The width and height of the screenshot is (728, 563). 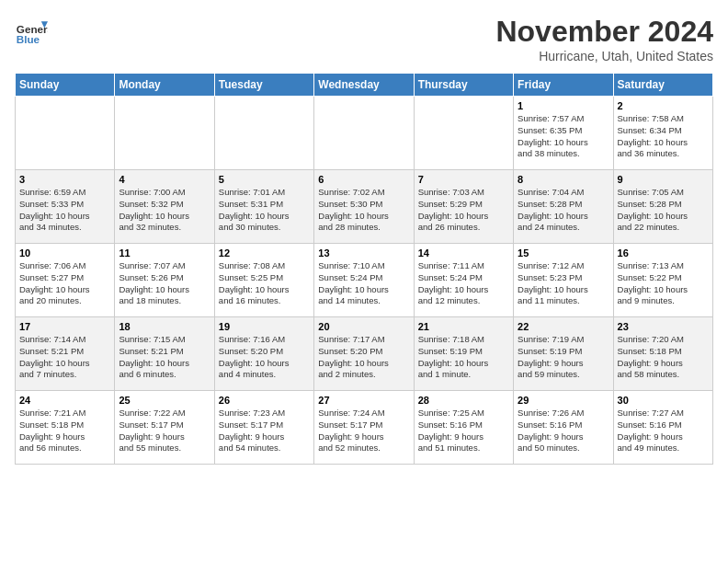 I want to click on day-number: 30, so click(x=664, y=400).